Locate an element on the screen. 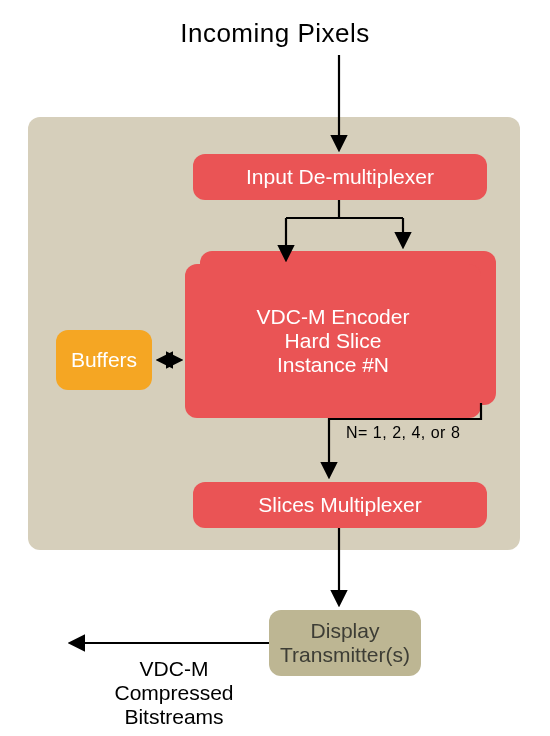 This screenshot has width=550, height=736. slices-multiplexer-block: Slices Multiplexer is located at coordinates (340, 505).